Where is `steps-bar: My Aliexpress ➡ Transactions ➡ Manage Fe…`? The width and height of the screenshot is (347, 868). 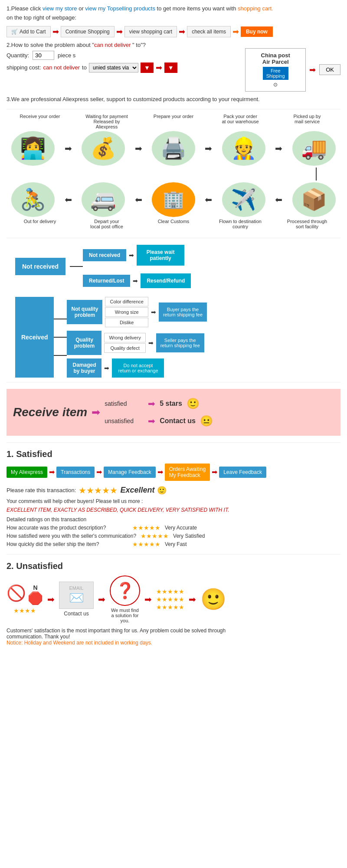
steps-bar: My Aliexpress ➡ Transactions ➡ Manage Fe… is located at coordinates (174, 472).